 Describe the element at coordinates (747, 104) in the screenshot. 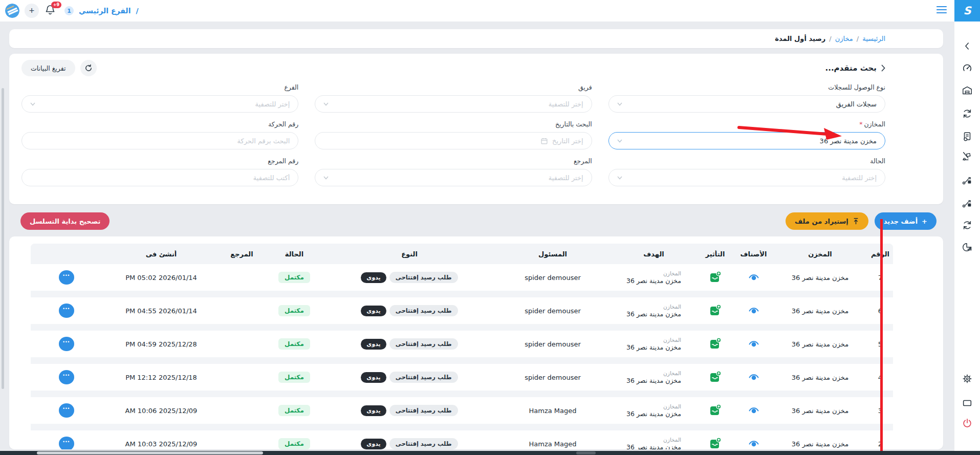

I see `access-type-select: سجلات الفريق` at that location.